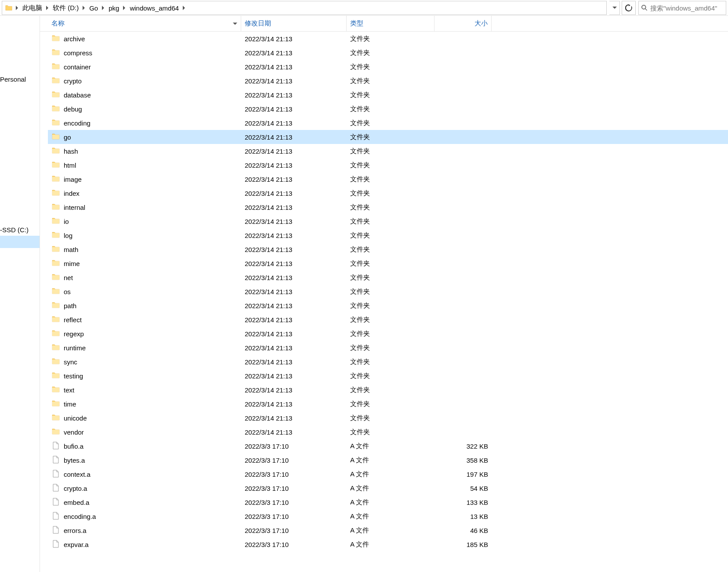 The image size is (728, 572). I want to click on breadcrumb-segment: 此电脑, so click(33, 8).